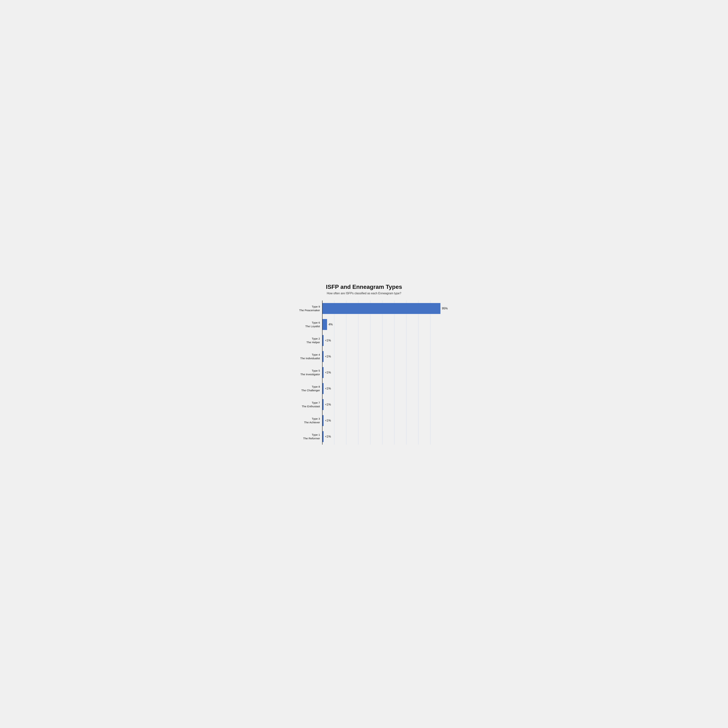 The width and height of the screenshot is (728, 728). What do you see at coordinates (303, 358) in the screenshot?
I see `type-name: The Individualist` at bounding box center [303, 358].